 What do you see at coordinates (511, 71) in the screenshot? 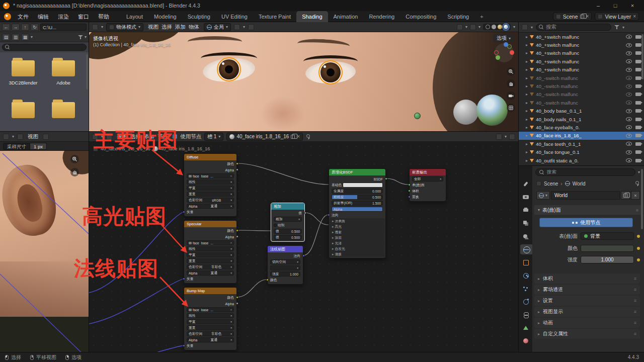
I see `zoom-tool-icon` at bounding box center [511, 71].